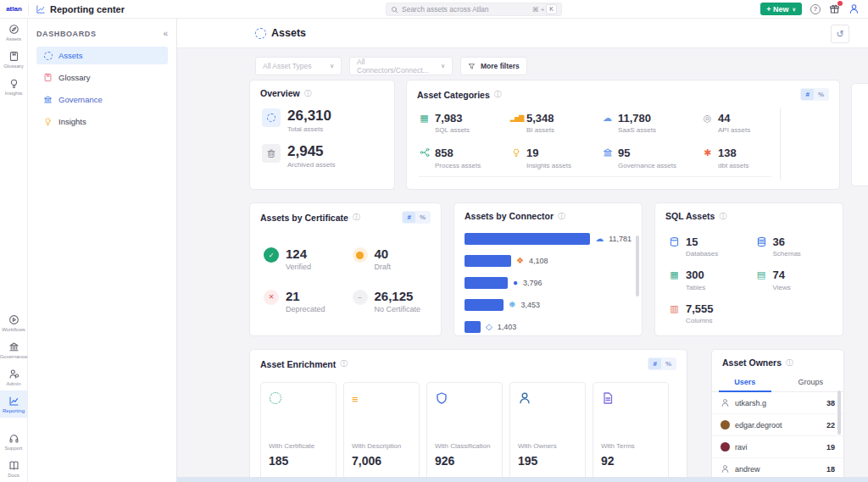  Describe the element at coordinates (548, 283) in the screenshot. I see `connector-row: ● 3,796` at that location.